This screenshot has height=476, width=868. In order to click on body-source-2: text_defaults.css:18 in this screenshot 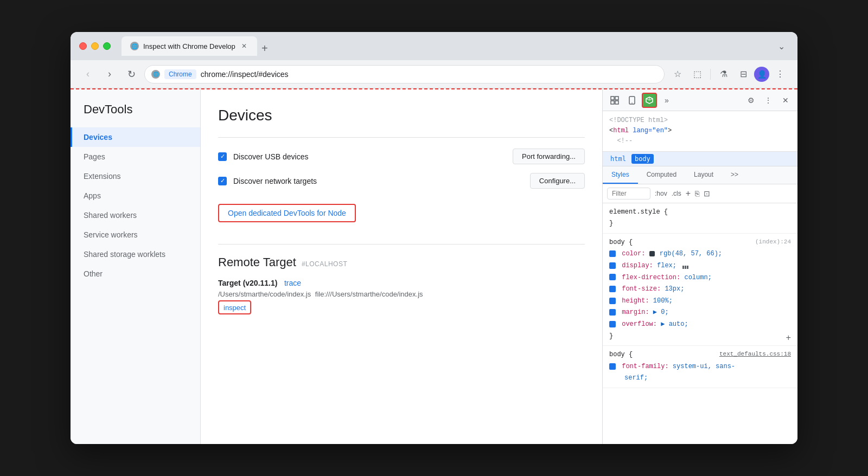, I will do `click(755, 355)`.